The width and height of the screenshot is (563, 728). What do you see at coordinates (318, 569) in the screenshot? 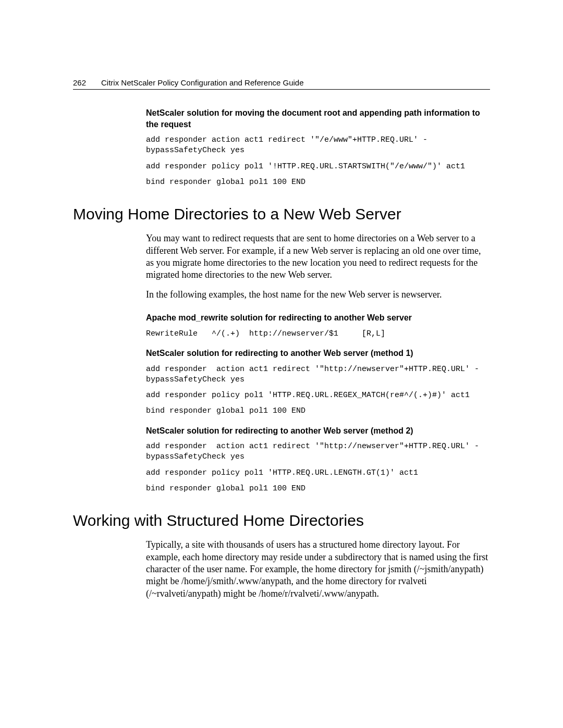
I see `section-structured-body: Typically, a site with thousands of user…` at bounding box center [318, 569].